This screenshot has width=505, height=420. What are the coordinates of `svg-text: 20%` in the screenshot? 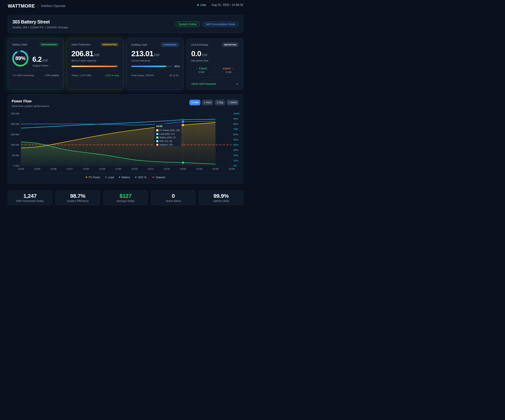 It's located at (236, 155).